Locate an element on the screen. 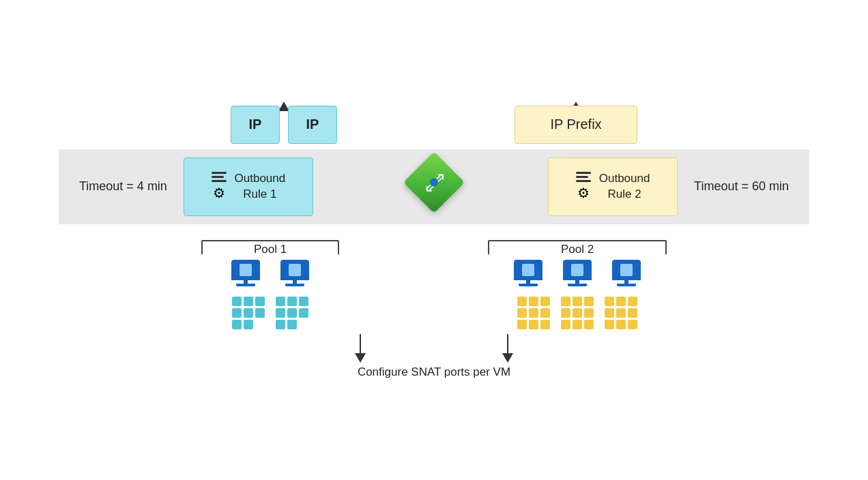  port-grid-vm2 is located at coordinates (292, 313).